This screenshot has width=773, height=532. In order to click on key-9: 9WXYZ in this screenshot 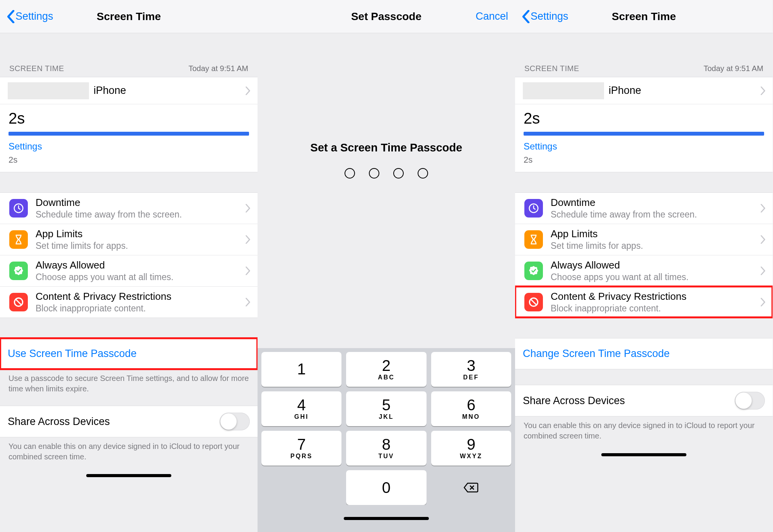, I will do `click(471, 448)`.